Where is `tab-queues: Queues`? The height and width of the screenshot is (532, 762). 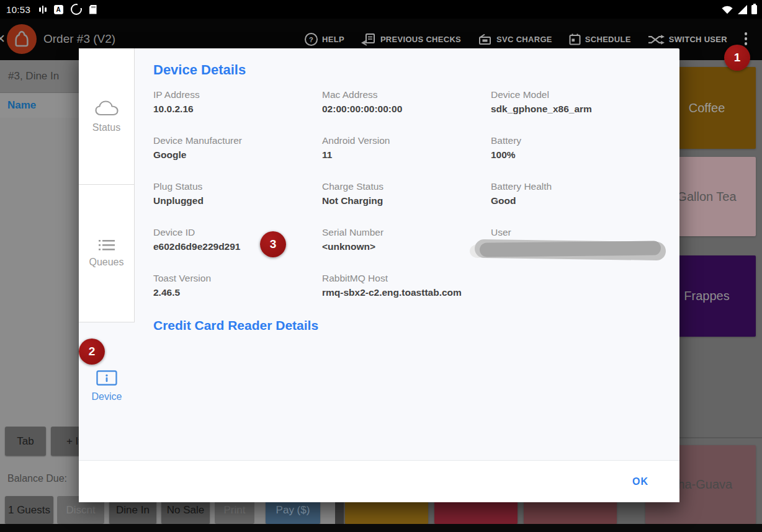
tab-queues: Queues is located at coordinates (107, 254).